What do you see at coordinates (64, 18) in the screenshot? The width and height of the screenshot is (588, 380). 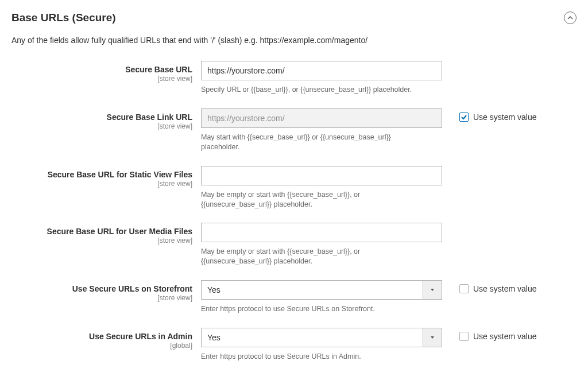 I see `section-title: Base URLs (Secure)` at bounding box center [64, 18].